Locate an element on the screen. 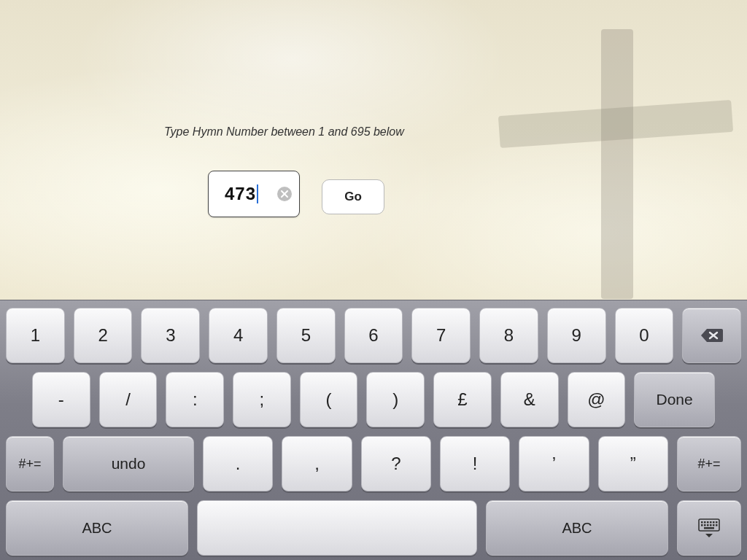 Image resolution: width=747 pixels, height=560 pixels. keyboard-row-2: - / : ; ( ) £ & @ Done is located at coordinates (374, 400).